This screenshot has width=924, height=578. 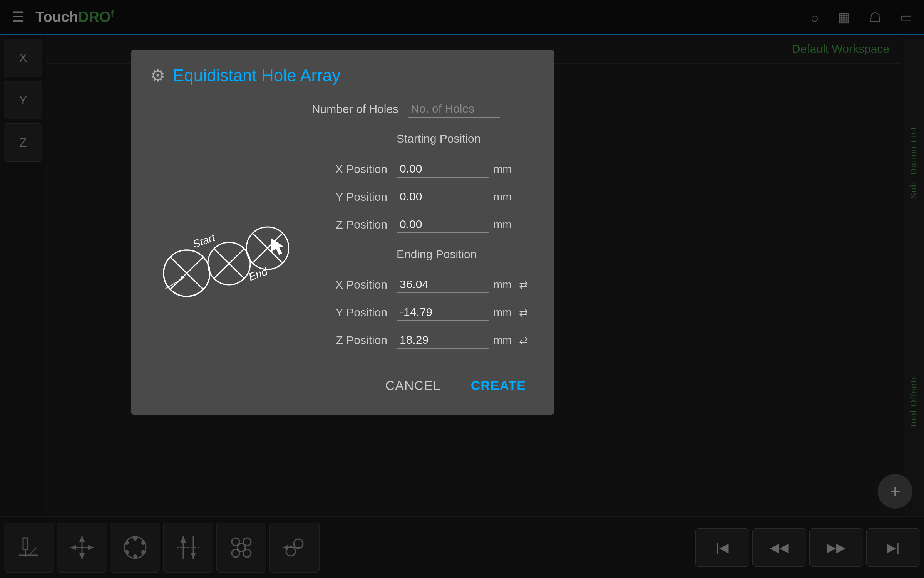 I want to click on starting-z-label: Z Position, so click(x=354, y=225).